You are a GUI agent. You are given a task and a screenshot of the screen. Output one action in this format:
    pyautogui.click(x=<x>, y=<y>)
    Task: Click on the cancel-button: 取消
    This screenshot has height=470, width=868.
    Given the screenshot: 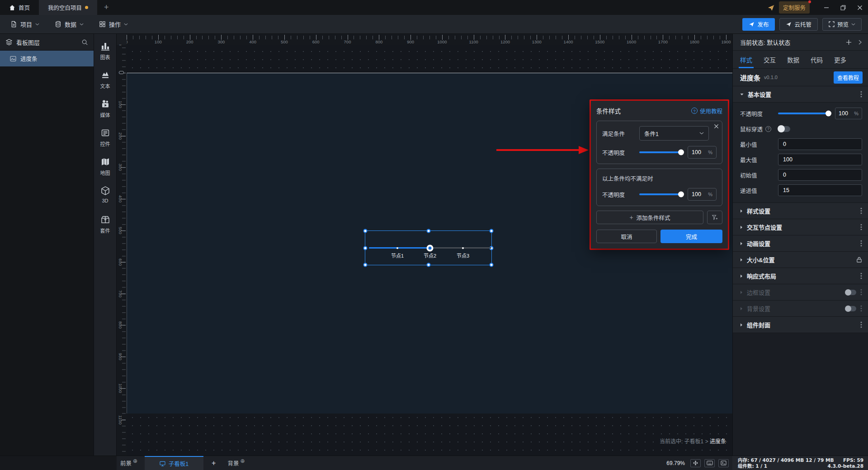 What is the action you would take?
    pyautogui.click(x=627, y=236)
    